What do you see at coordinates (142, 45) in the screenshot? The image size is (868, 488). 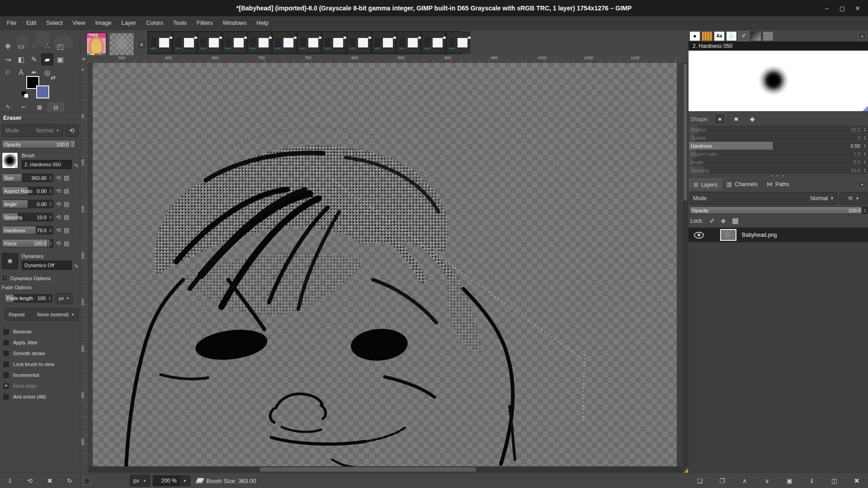 I see `close-image-button: ✕` at bounding box center [142, 45].